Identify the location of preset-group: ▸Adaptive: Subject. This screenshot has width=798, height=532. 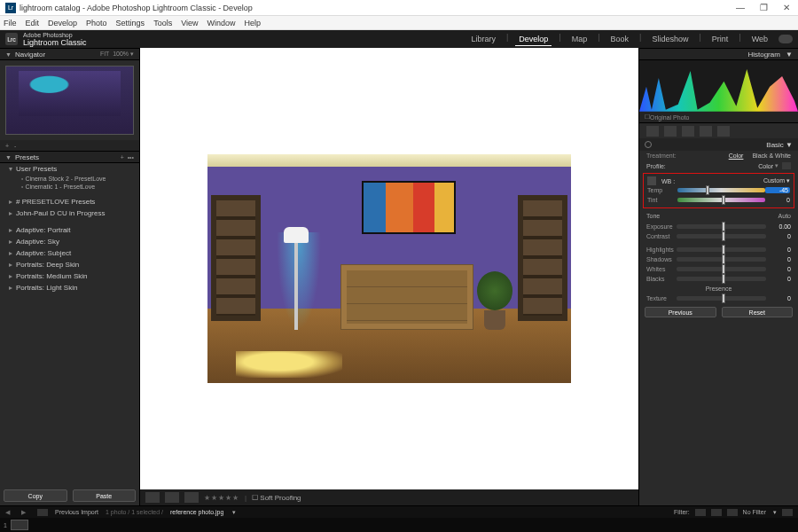
(69, 254).